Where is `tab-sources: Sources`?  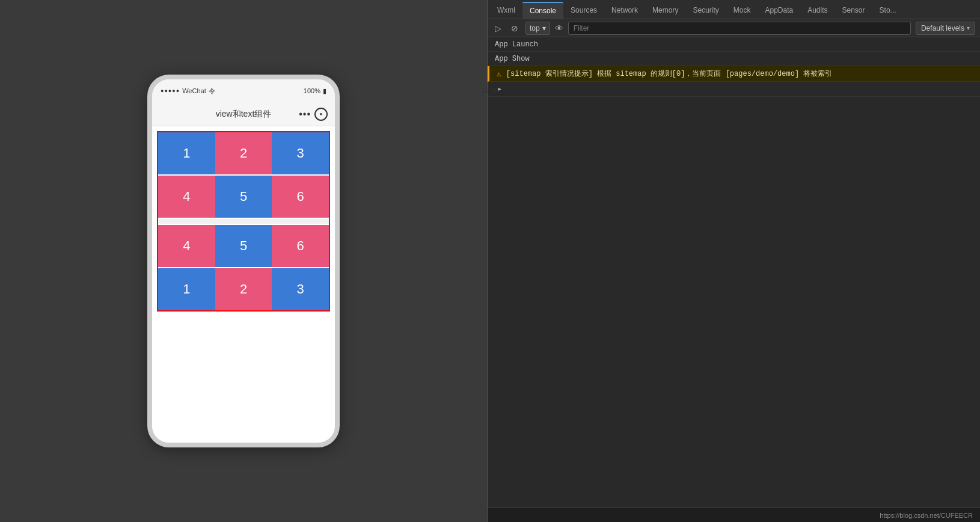
tab-sources: Sources is located at coordinates (584, 10).